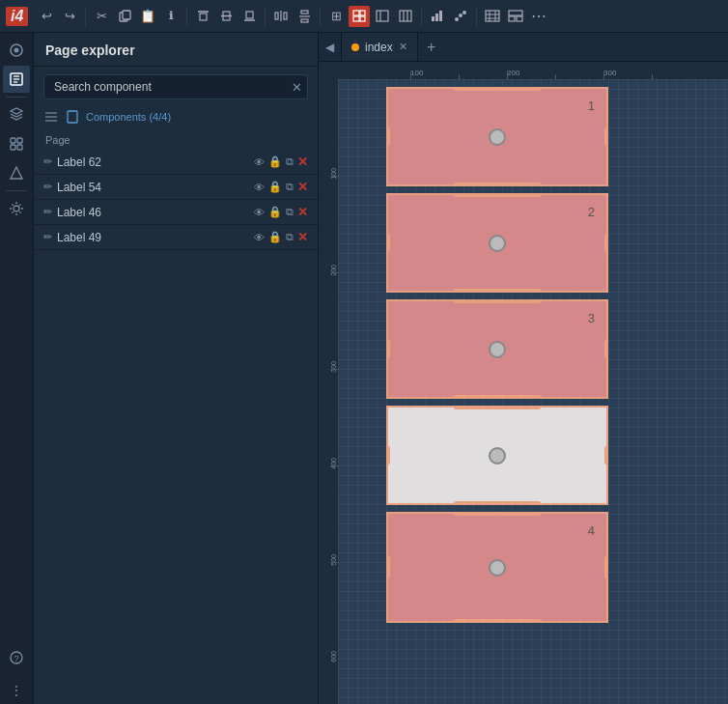  What do you see at coordinates (516, 16) in the screenshot?
I see `layout-button` at bounding box center [516, 16].